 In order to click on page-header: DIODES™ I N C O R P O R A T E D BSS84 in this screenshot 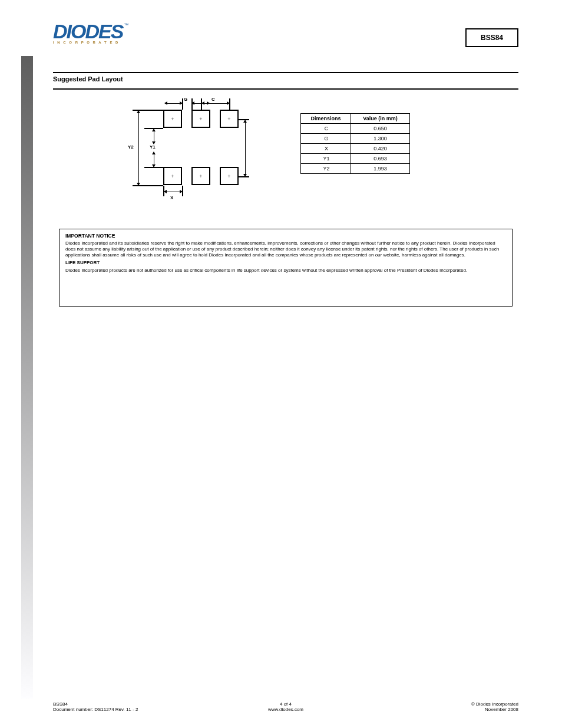, I will do `click(286, 40)`.